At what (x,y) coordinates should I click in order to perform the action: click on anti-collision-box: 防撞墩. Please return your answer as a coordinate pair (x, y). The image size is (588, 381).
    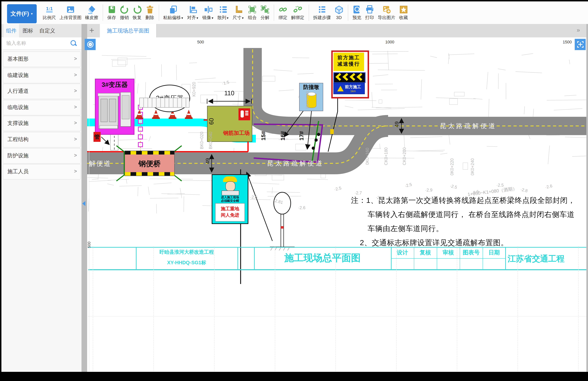
    Looking at the image, I should click on (311, 97).